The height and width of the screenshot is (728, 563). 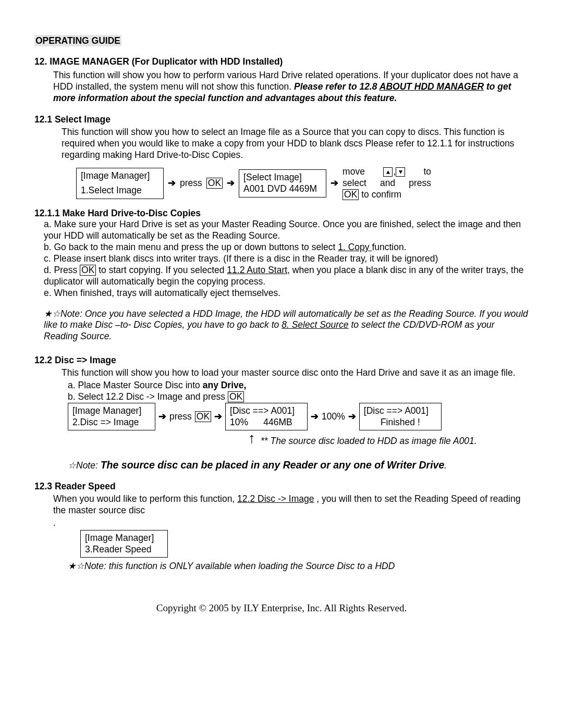 I want to click on section-12-3-body: When you would like to perform this func…, so click(x=291, y=505).